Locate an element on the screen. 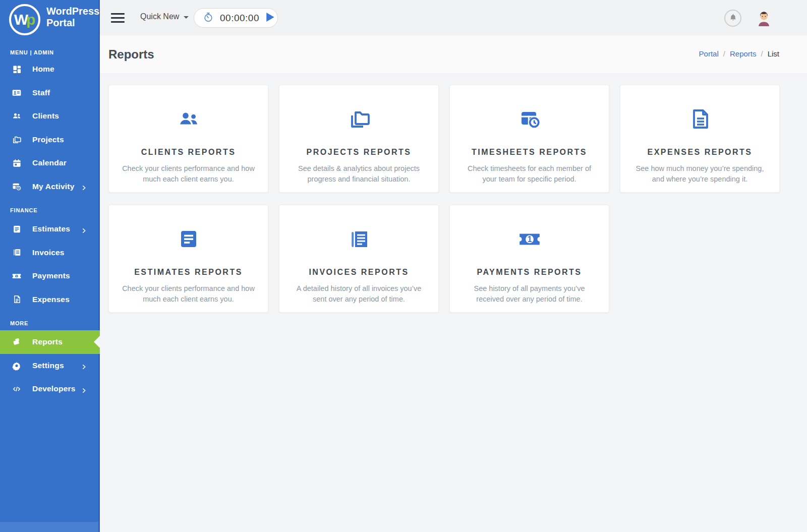 Image resolution: width=807 pixels, height=532 pixels. user-avatar is located at coordinates (764, 18).